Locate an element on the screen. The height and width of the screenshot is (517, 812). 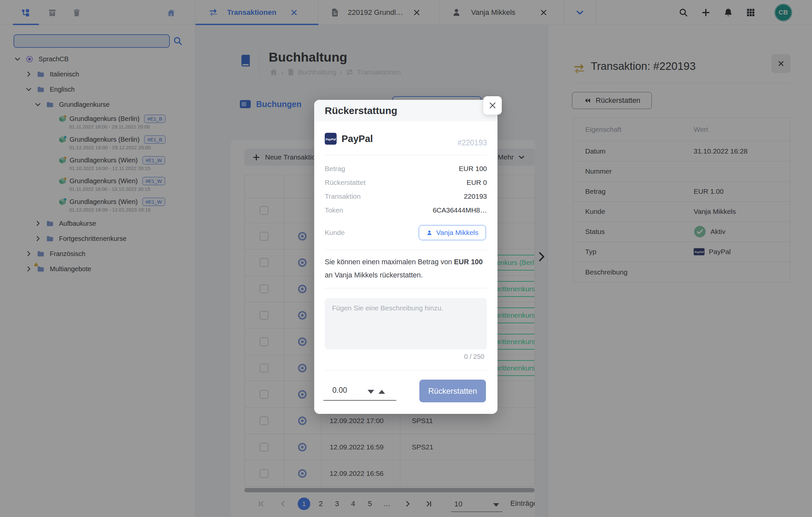
modal-field-rueckerstattet: Rückerstattet EUR 0 is located at coordinates (406, 183).